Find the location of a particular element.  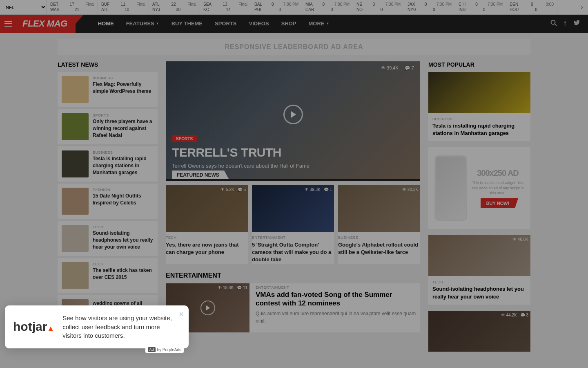

menu-icon is located at coordinates (8, 24).